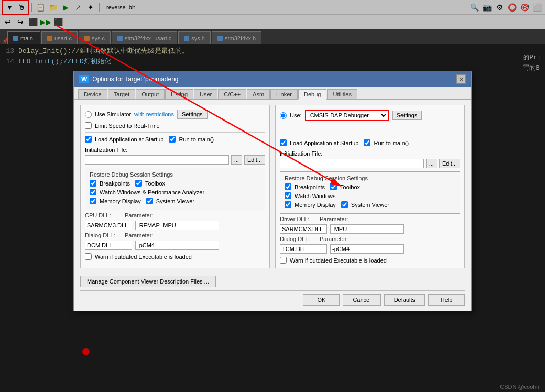 Image resolution: width=545 pixels, height=392 pixels. Describe the element at coordinates (288, 187) in the screenshot. I see `right-breakpoints-checkbox` at that location.